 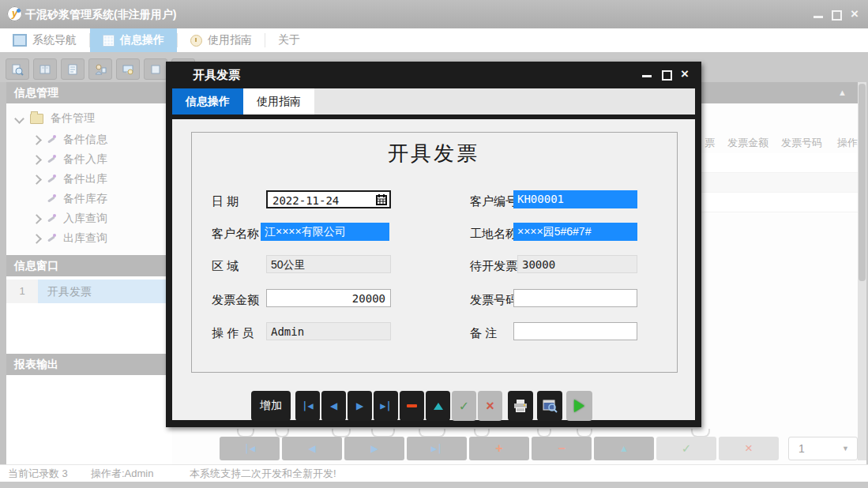 I want to click on extra-tool-button, so click(x=156, y=69).